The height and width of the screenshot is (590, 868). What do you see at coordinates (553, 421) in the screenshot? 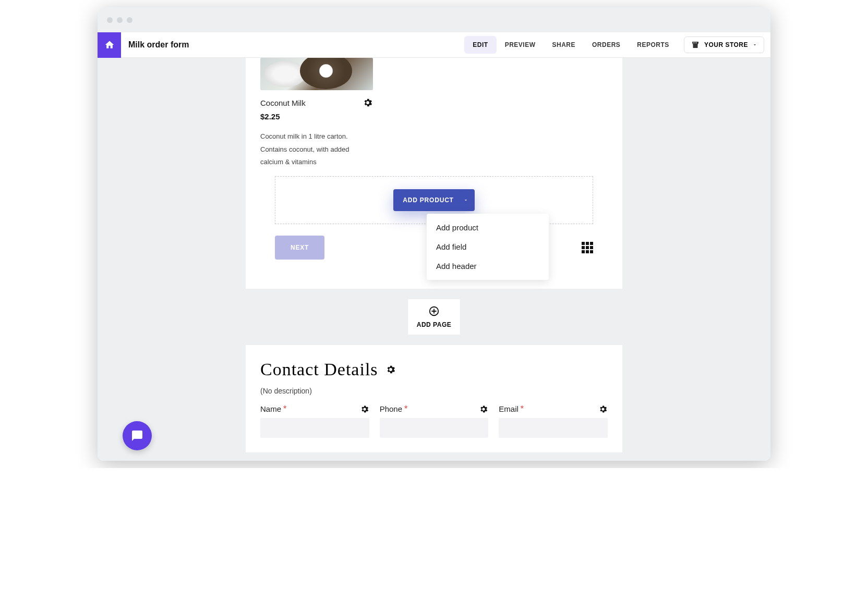
I see `field-email: Email*` at bounding box center [553, 421].